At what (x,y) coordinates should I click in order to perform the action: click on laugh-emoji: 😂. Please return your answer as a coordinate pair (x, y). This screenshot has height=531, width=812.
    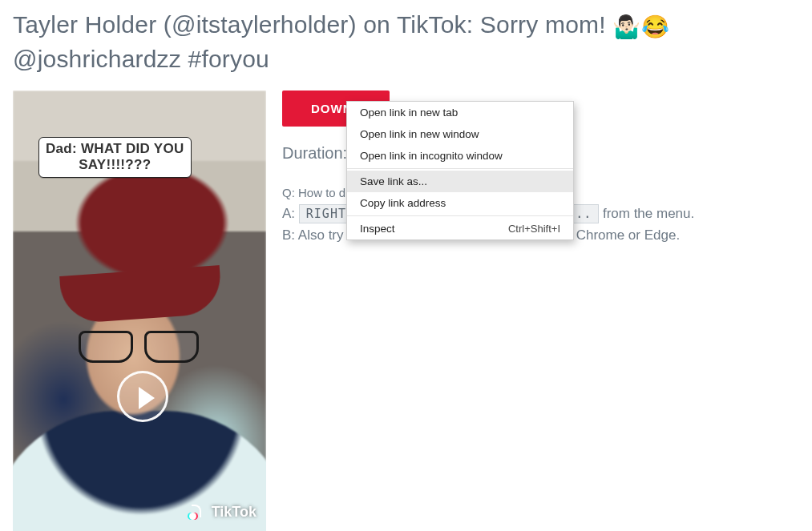
    Looking at the image, I should click on (656, 27).